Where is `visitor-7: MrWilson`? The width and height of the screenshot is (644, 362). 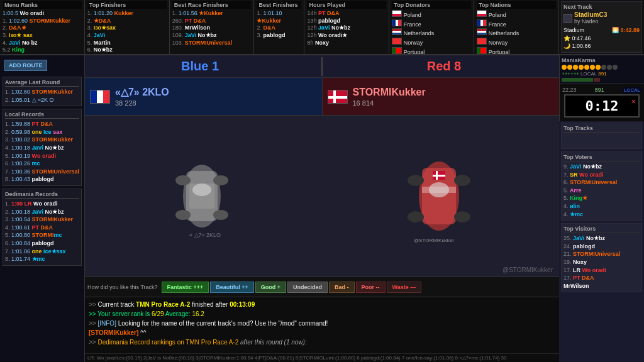
visitor-7: MrWilson is located at coordinates (601, 287).